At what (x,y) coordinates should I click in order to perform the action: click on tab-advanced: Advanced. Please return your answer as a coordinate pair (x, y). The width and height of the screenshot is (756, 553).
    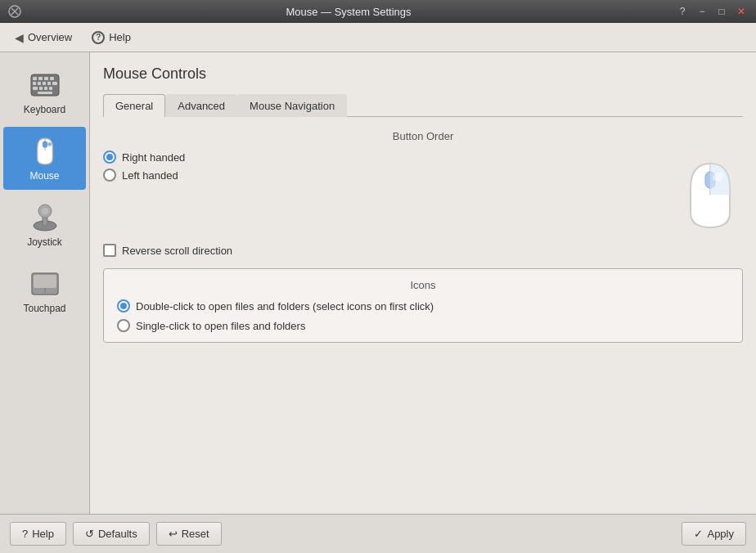
    Looking at the image, I should click on (201, 106).